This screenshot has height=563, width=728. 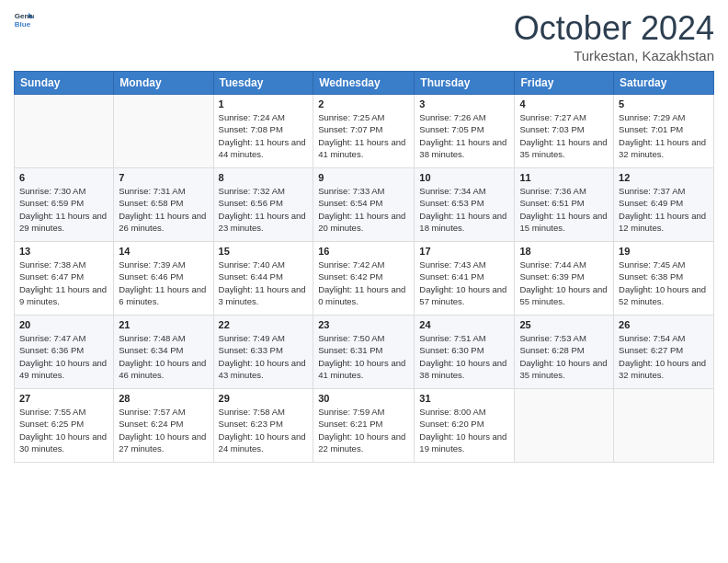 What do you see at coordinates (465, 352) in the screenshot?
I see `table-row: 24Sunrise: 7:51 AM Sunset: 6:30 PM Dayli…` at bounding box center [465, 352].